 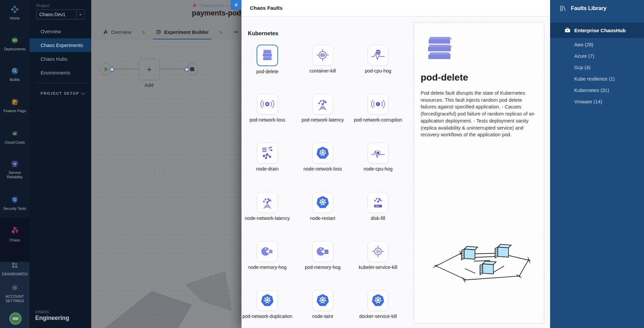 What do you see at coordinates (378, 305) in the screenshot?
I see `fault-card-docker-service-kill: docker-service-kill` at bounding box center [378, 305].